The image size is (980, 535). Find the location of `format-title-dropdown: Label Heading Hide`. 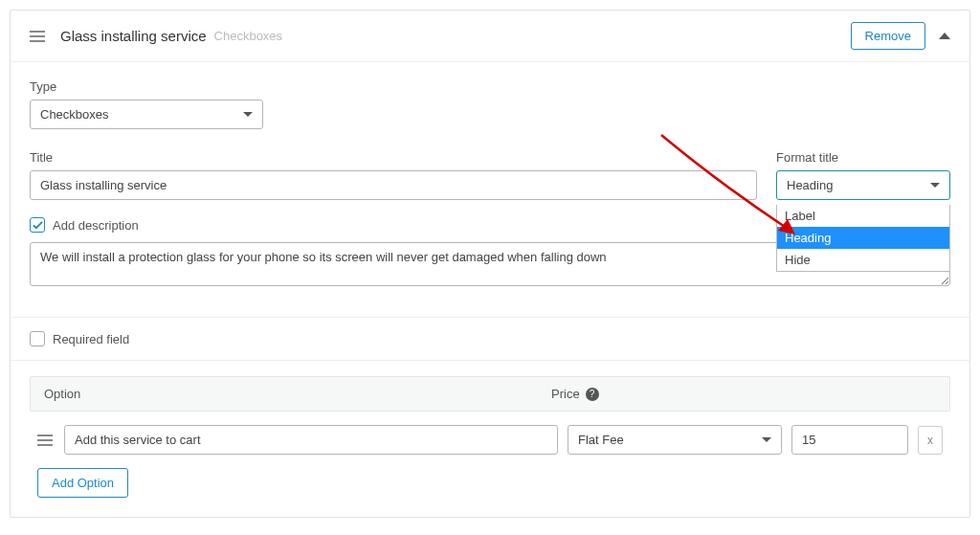

format-title-dropdown: Label Heading Hide is located at coordinates (863, 238).